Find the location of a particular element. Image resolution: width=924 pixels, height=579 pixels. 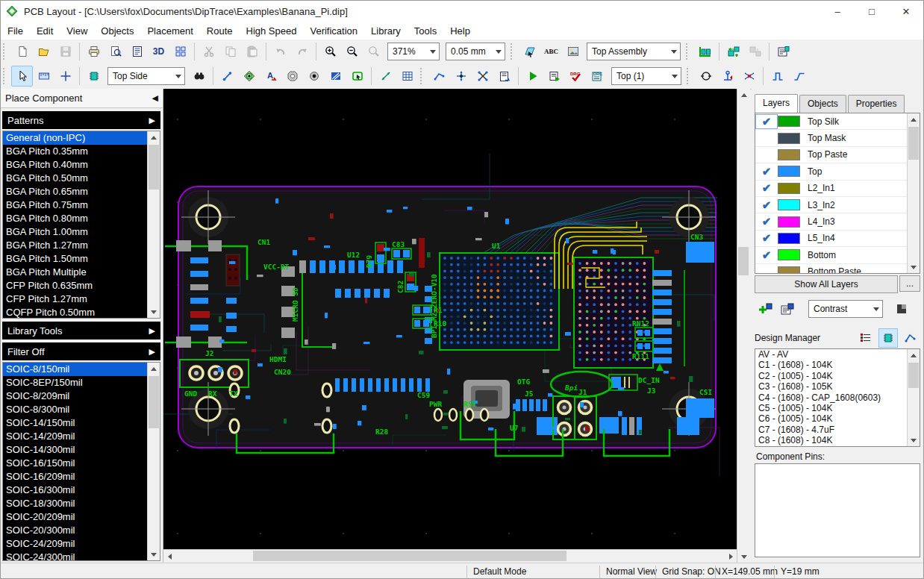

pattern-list-item: General (non-IPC) is located at coordinates (81, 138).